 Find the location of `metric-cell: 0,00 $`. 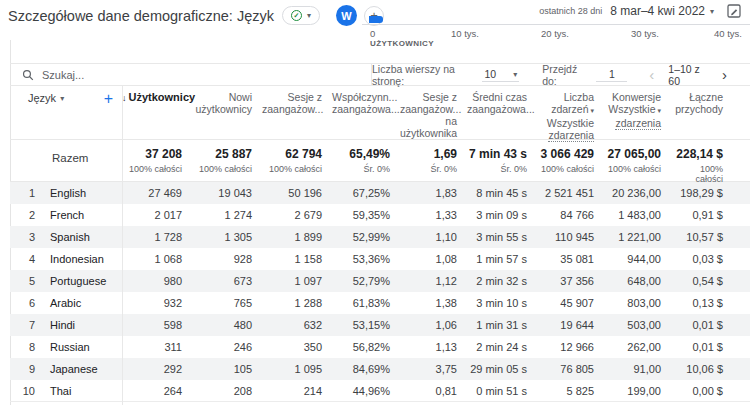

metric-cell: 0,00 $ is located at coordinates (710, 391).